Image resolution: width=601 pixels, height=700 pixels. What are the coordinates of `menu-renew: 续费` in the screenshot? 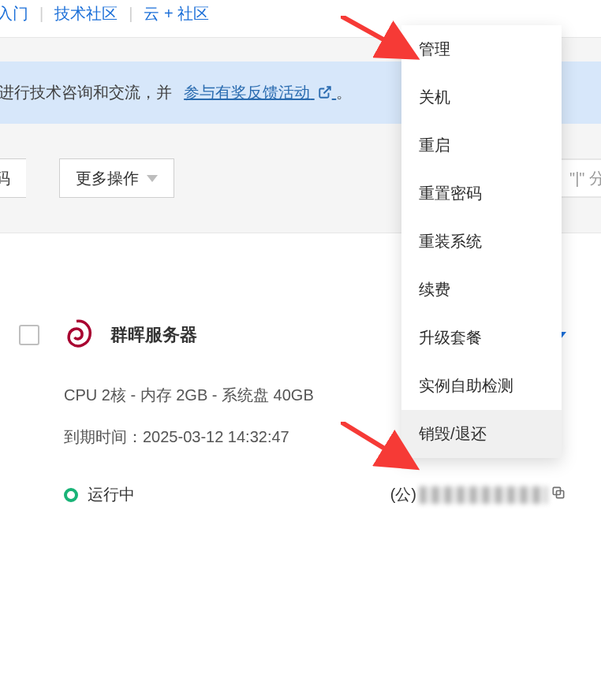 It's located at (481, 290).